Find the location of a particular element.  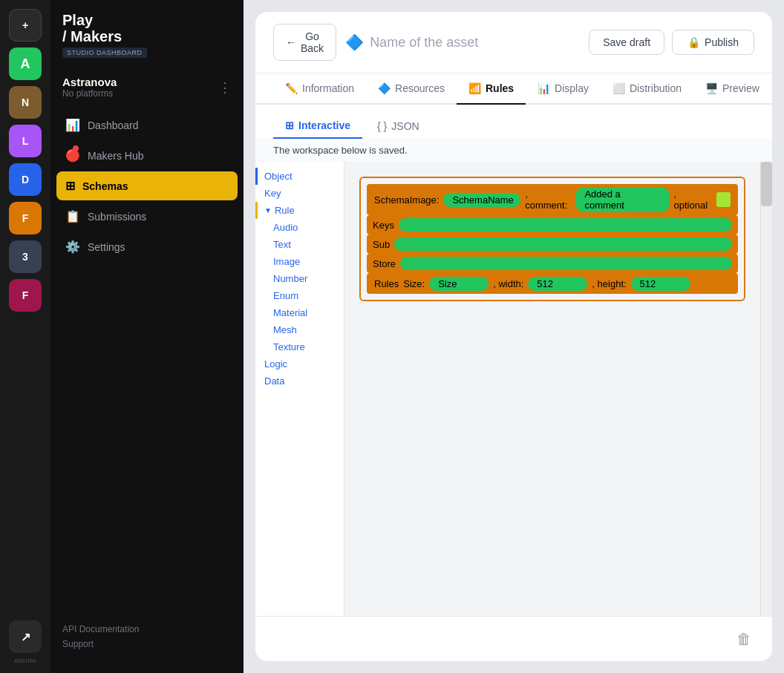

trash-icon: 🗑 is located at coordinates (744, 640).